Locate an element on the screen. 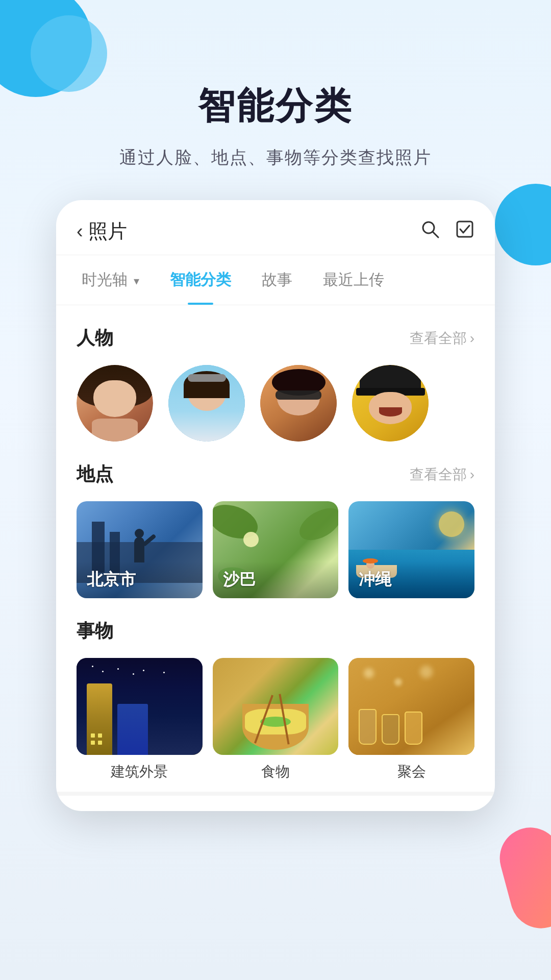 The image size is (551, 980). thing-party-bg is located at coordinates (411, 706).